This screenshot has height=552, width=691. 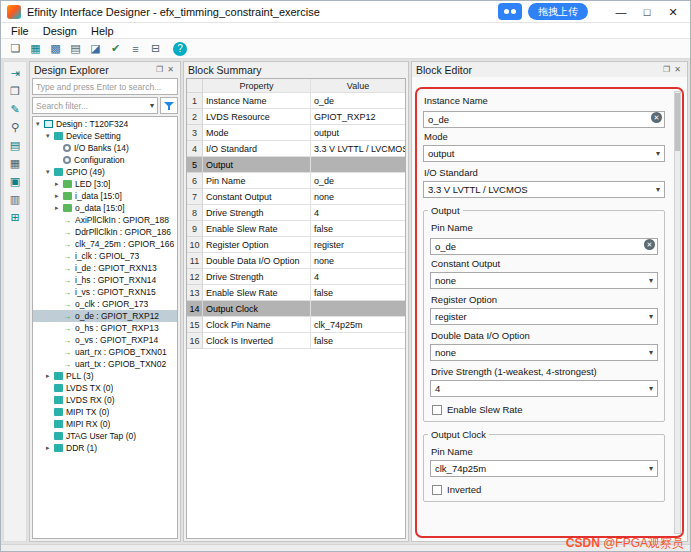 What do you see at coordinates (558, 12) in the screenshot?
I see `drag-upload-button: 拖拽上传` at bounding box center [558, 12].